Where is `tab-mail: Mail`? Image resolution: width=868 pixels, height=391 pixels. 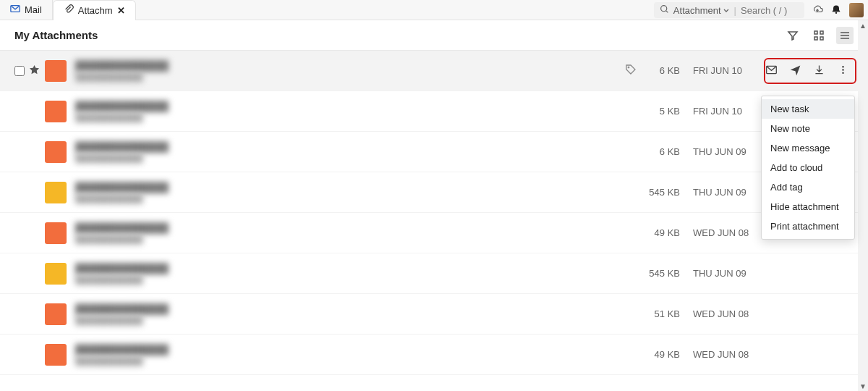
tab-mail: Mail is located at coordinates (26, 10).